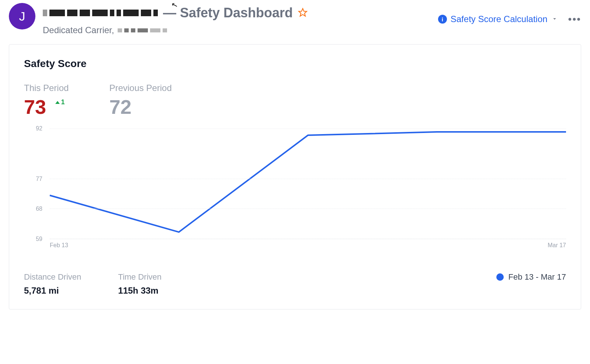 The height and width of the screenshot is (364, 590). Describe the element at coordinates (140, 277) in the screenshot. I see `time-label: Time Driven` at that location.